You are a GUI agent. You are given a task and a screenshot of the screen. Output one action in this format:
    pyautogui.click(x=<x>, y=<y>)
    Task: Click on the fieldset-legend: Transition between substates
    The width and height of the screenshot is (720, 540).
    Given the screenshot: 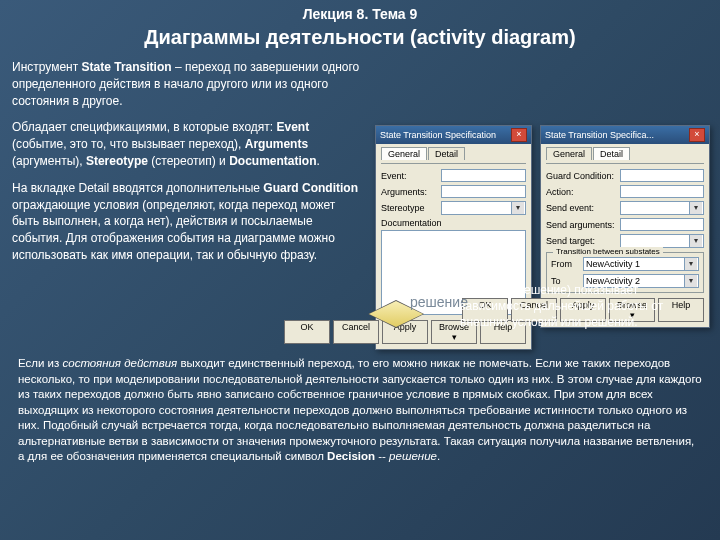 What is the action you would take?
    pyautogui.click(x=608, y=252)
    